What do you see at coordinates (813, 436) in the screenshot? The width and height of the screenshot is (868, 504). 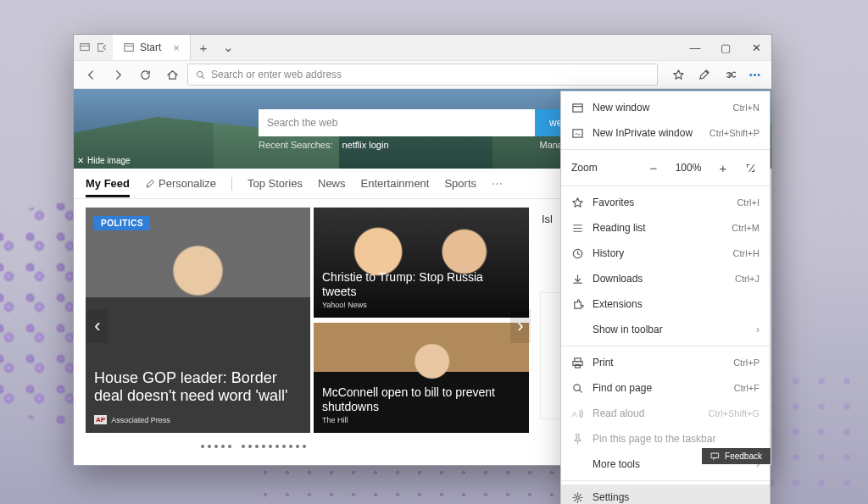 I see `wallpaper-lilac-right` at bounding box center [813, 436].